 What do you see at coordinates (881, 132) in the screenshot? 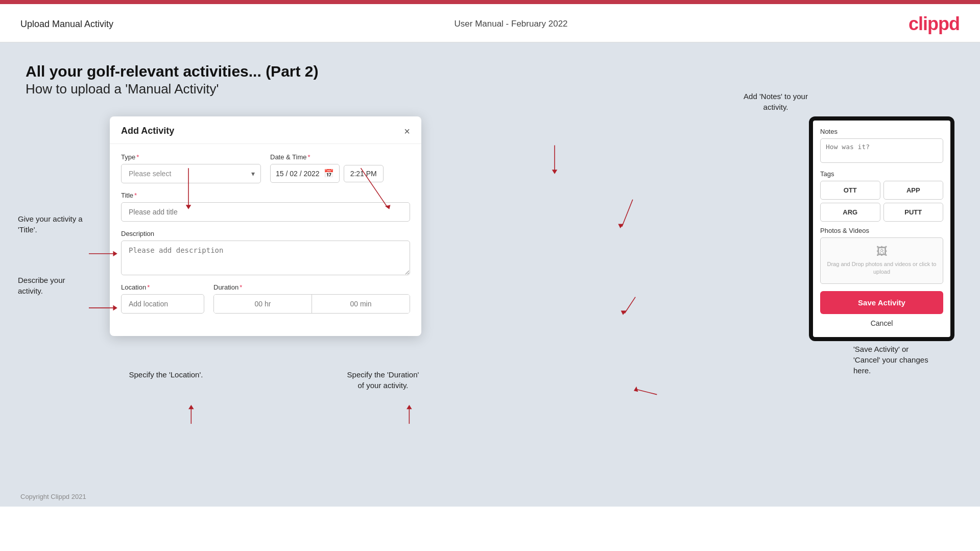
I see `notes-label: Notes` at bounding box center [881, 132].